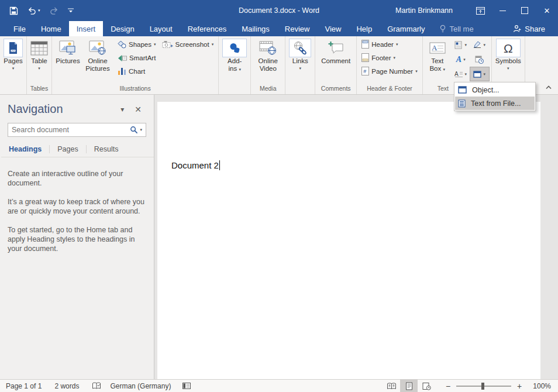  What do you see at coordinates (547, 11) in the screenshot?
I see `close-button: ✕` at bounding box center [547, 11].